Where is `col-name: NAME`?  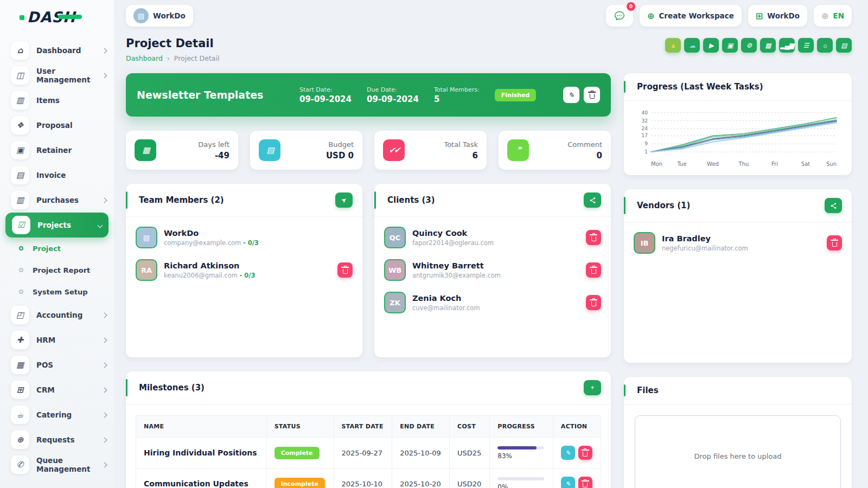
col-name: NAME is located at coordinates (202, 427).